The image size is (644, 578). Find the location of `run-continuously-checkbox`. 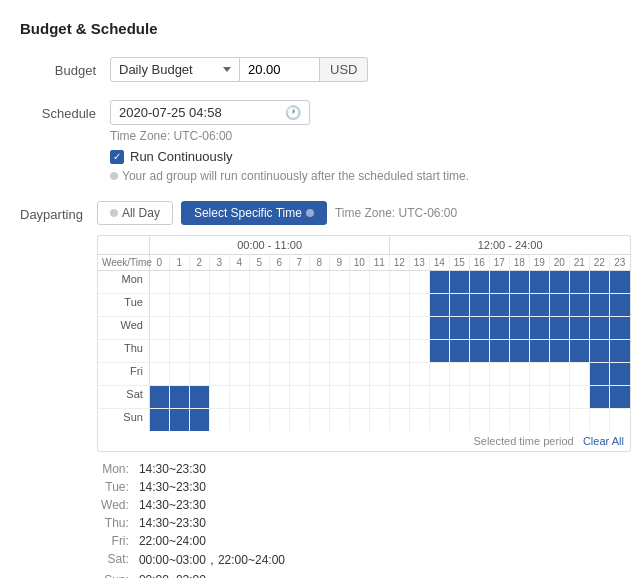

run-continuously-checkbox is located at coordinates (117, 157).